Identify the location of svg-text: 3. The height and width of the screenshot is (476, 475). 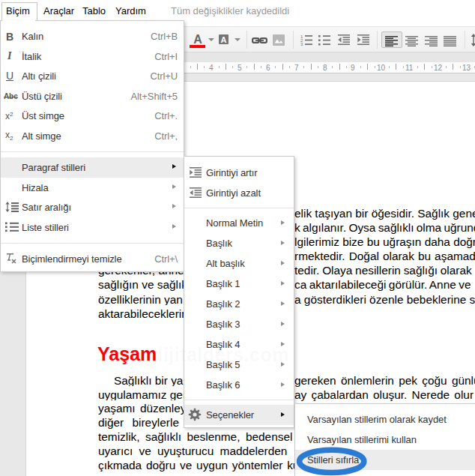
(302, 43).